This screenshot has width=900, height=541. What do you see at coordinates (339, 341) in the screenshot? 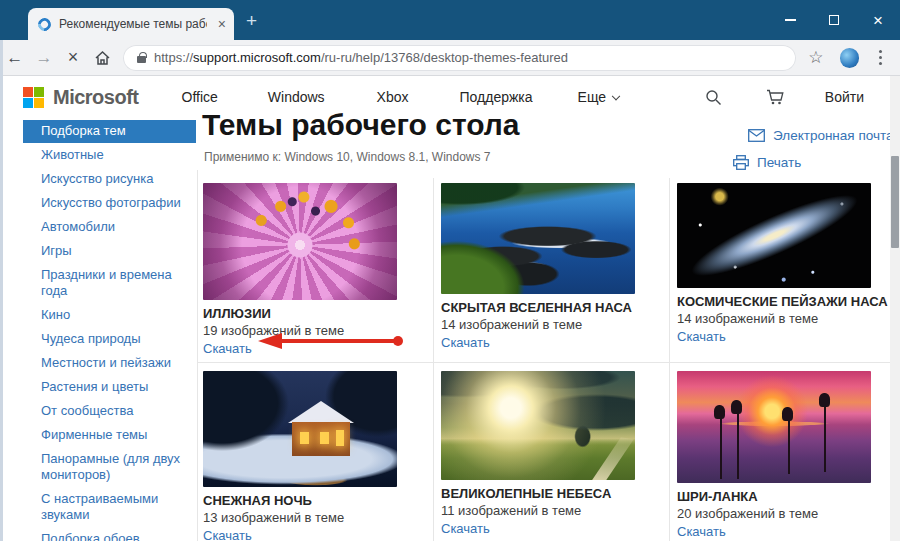
I see `annotation-arrow-line` at bounding box center [339, 341].